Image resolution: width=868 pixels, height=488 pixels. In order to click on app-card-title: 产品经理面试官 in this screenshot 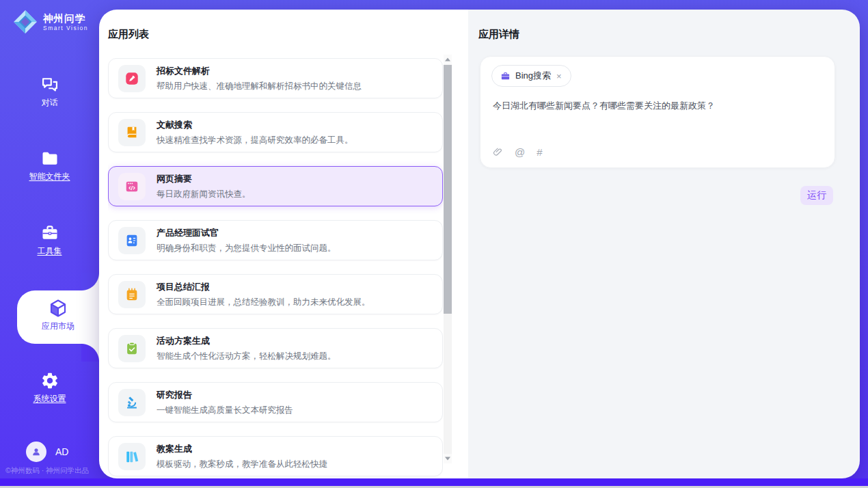, I will do `click(246, 233)`.